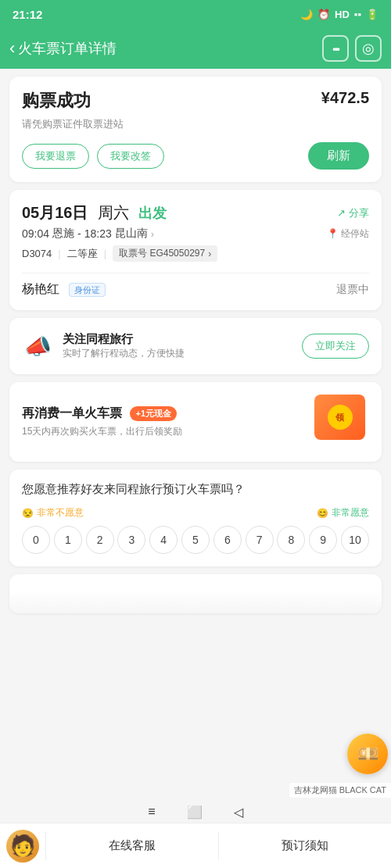 Image resolution: width=391 pixels, height=868 pixels. Describe the element at coordinates (53, 513) in the screenshot. I see `rating-label-left: 😒 非常不愿意` at that location.